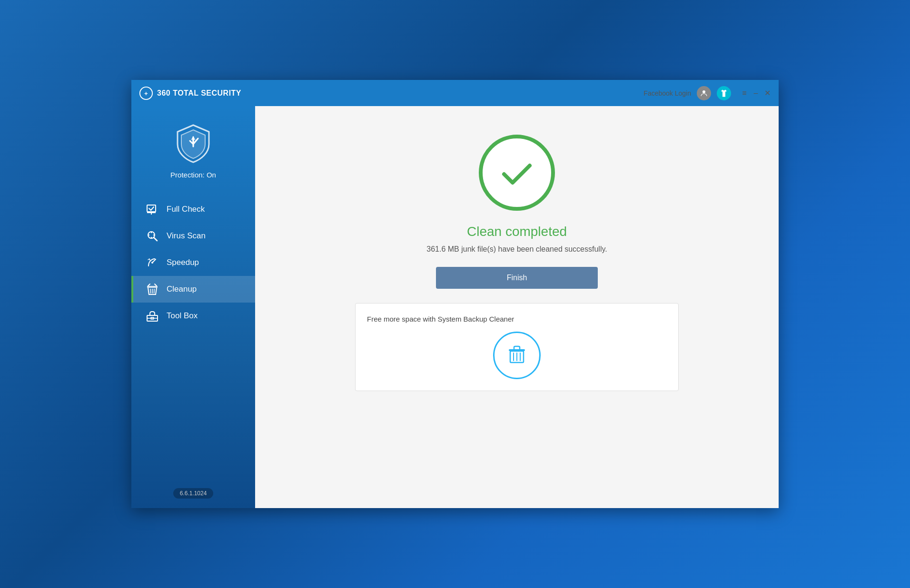 This screenshot has width=910, height=588. What do you see at coordinates (193, 175) in the screenshot?
I see `protection-label: Protection: On` at bounding box center [193, 175].